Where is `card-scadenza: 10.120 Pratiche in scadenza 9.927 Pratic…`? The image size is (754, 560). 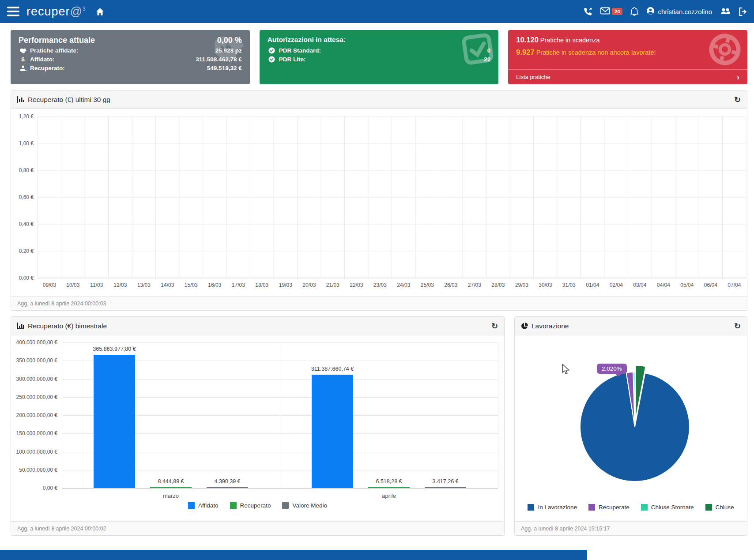 card-scadenza: 10.120 Pratiche in scadenza 9.927 Pratic… is located at coordinates (628, 57).